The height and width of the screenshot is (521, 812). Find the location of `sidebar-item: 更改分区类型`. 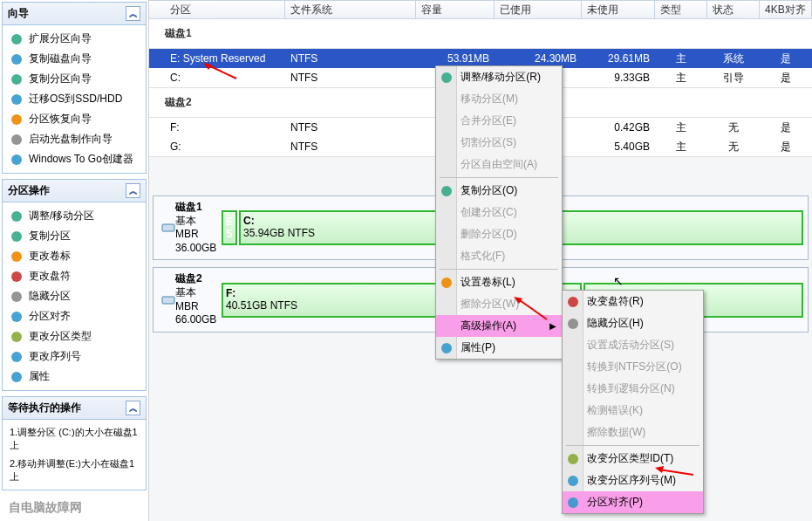

sidebar-item: 更改分区类型 is located at coordinates (74, 337).